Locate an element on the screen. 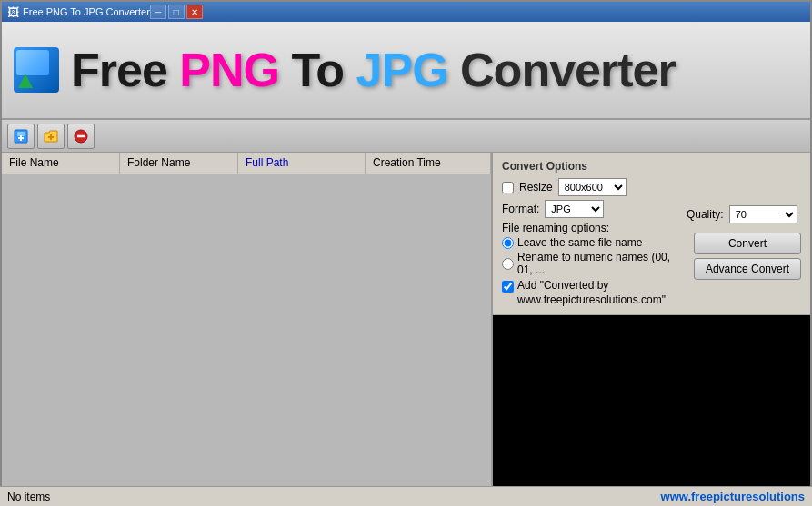 The image size is (812, 506). minimize-button: ─ is located at coordinates (158, 12).